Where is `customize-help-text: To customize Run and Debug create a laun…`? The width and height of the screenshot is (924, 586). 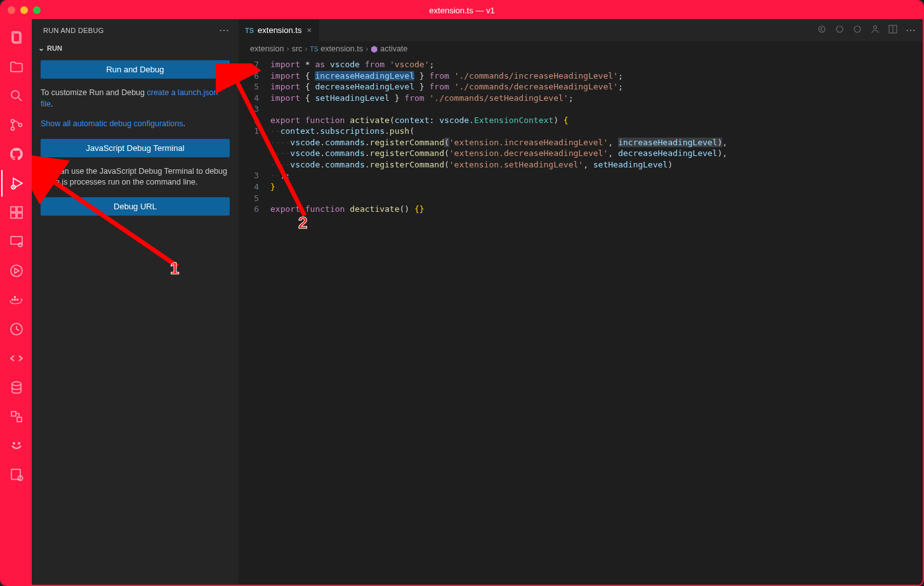
customize-help-text: To customize Run and Debug create a laun… is located at coordinates (135, 99).